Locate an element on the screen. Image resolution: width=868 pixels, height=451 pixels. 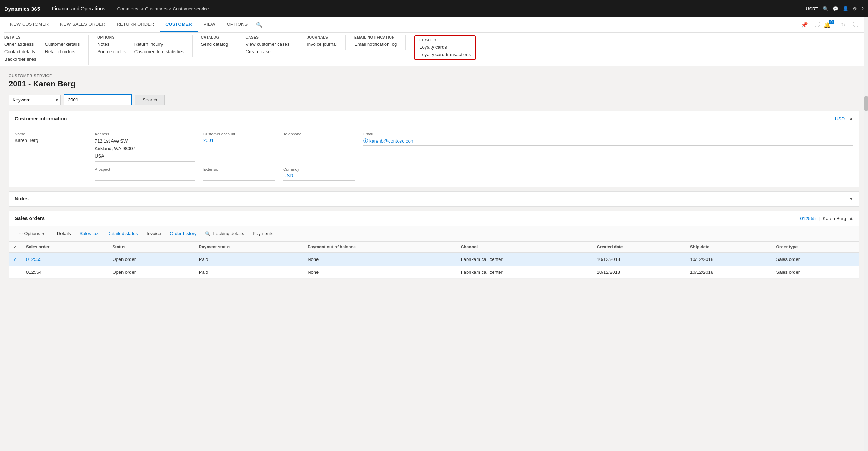
ribbon-search-icon: 🔍 is located at coordinates (259, 25).